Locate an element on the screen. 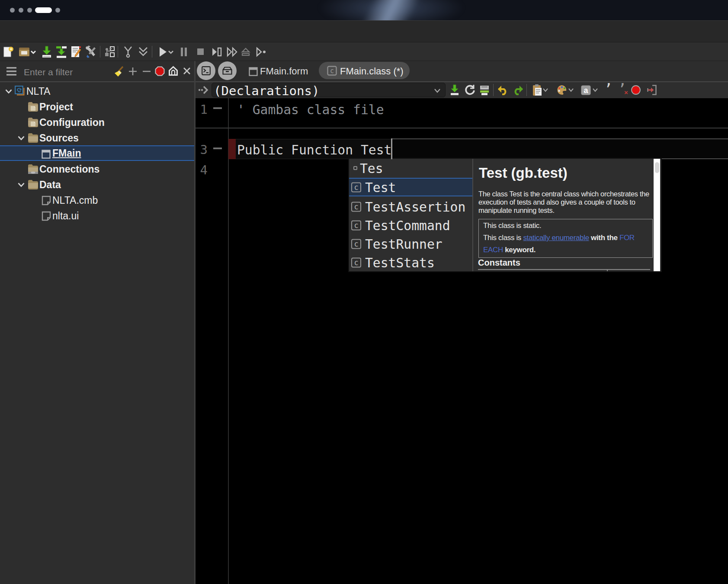 This screenshot has height=584, width=728. finish-button is located at coordinates (246, 52).